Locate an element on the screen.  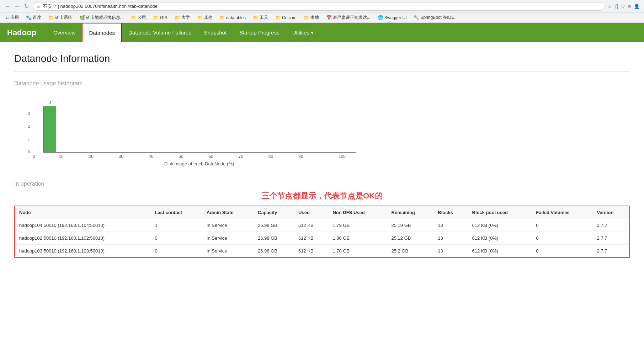
datanode-table-wrapper: Node Last contact Admin State Capacity U… is located at coordinates (322, 232).